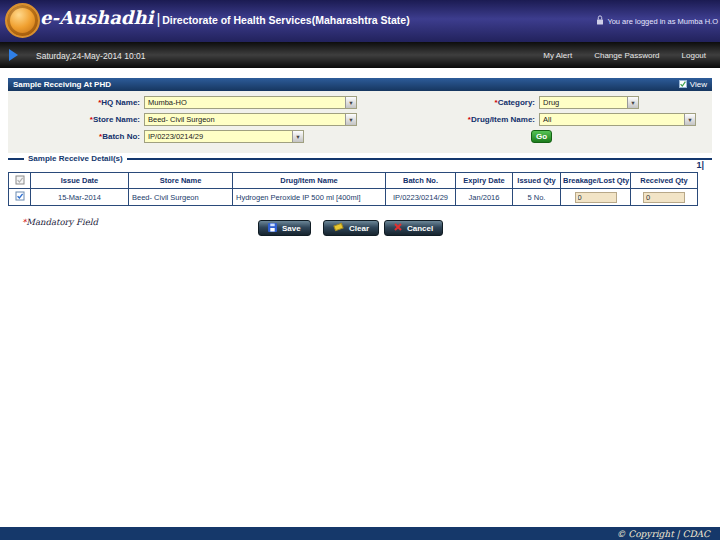  I want to click on table-row: 15-Mar-2014 Beed- Civil Surgeon Hydrogen…, so click(354, 198).